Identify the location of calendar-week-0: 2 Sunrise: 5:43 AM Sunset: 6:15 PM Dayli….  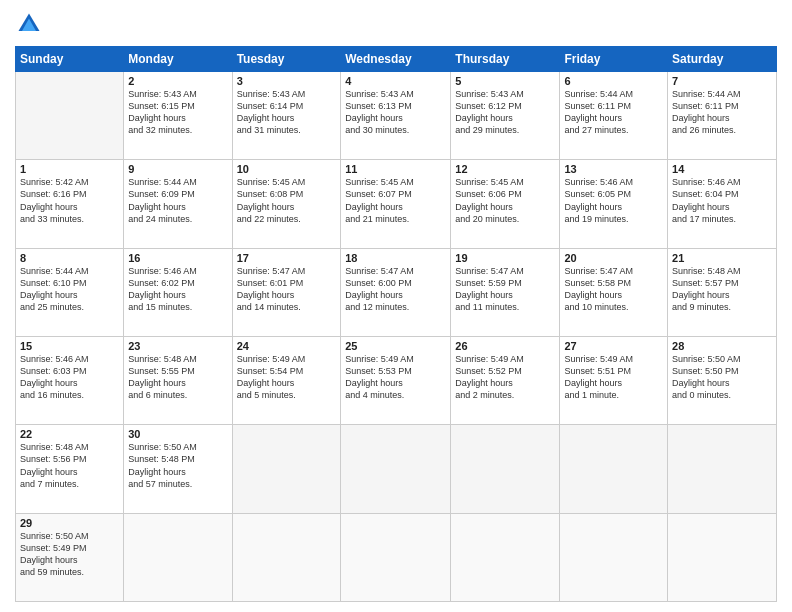
(396, 116).